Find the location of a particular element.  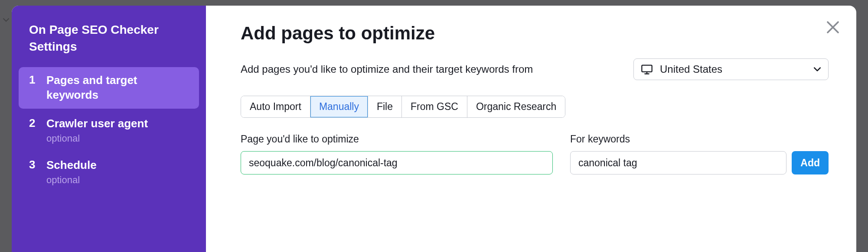

page-input-label: Page you'd like to optimize is located at coordinates (397, 139).